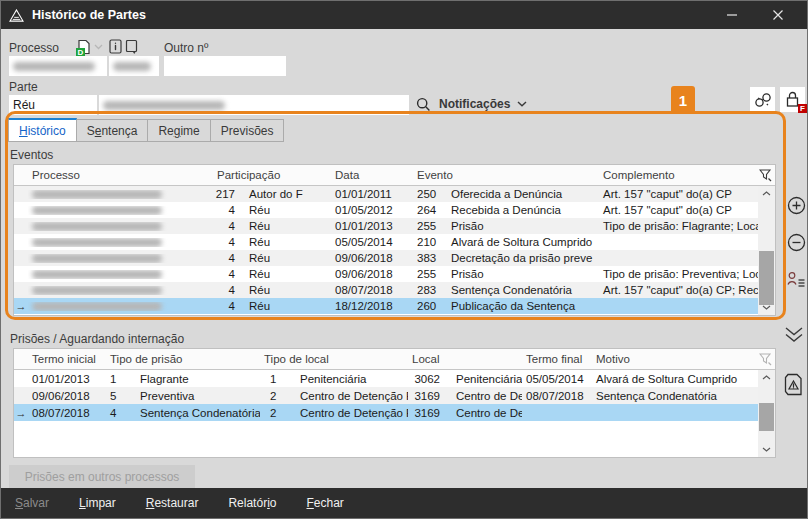  What do you see at coordinates (186, 48) in the screenshot?
I see `outro-numero-label: Outro nº` at bounding box center [186, 48].